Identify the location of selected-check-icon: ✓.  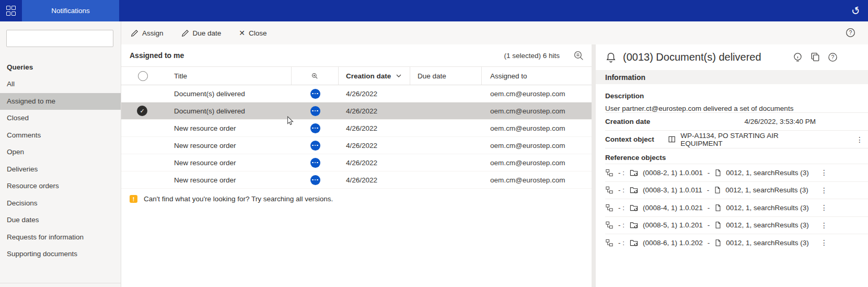
(142, 111).